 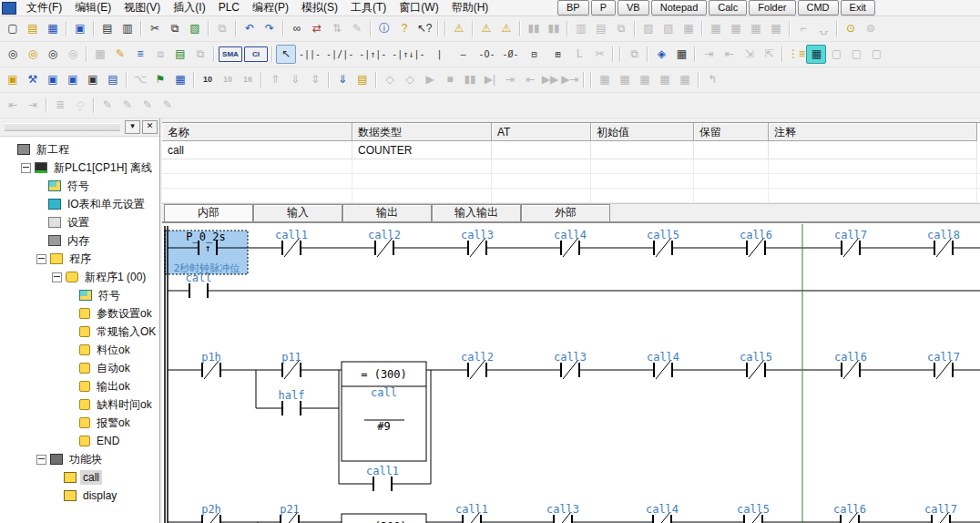 I want to click on tree-item-11: 料位ok, so click(x=80, y=350).